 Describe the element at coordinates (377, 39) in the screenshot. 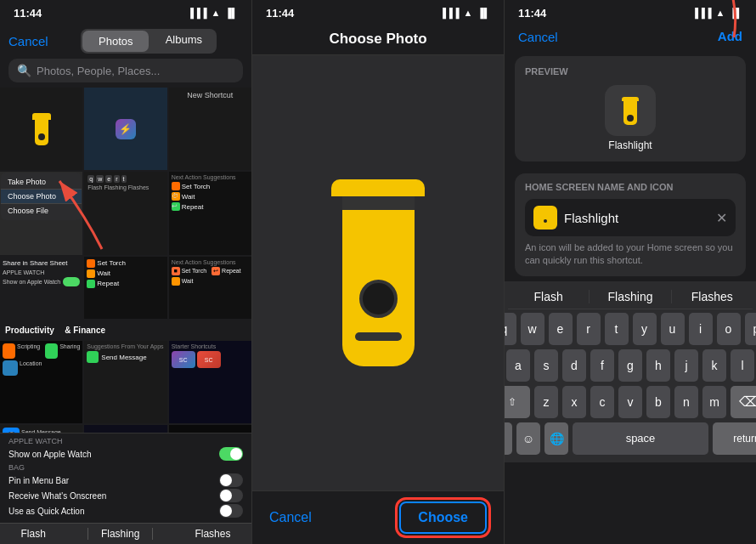

I see `choose-photo-title: Choose Photo` at that location.